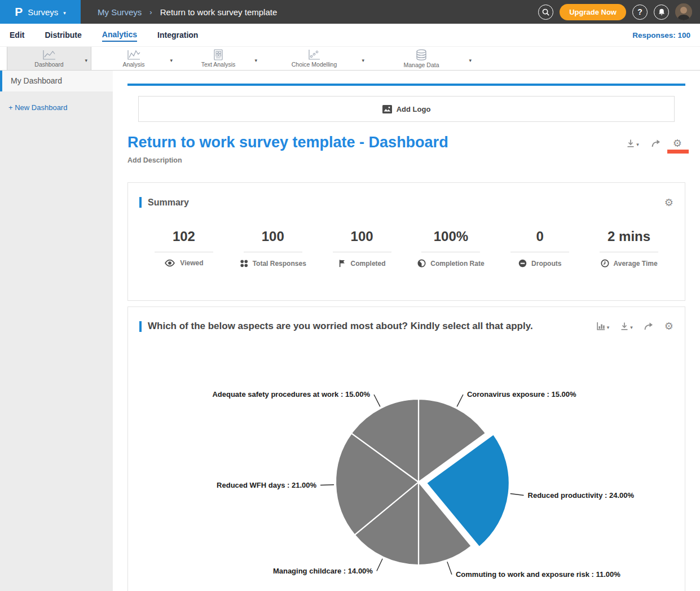 This screenshot has height=591, width=700. I want to click on stat-dropouts: 0 Dropouts, so click(540, 248).